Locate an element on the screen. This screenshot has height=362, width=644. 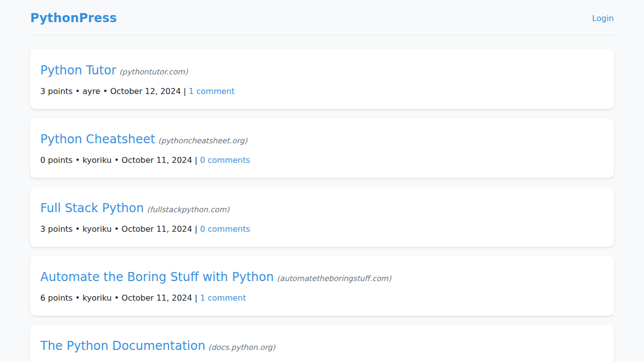
post-author: ayre is located at coordinates (92, 92).